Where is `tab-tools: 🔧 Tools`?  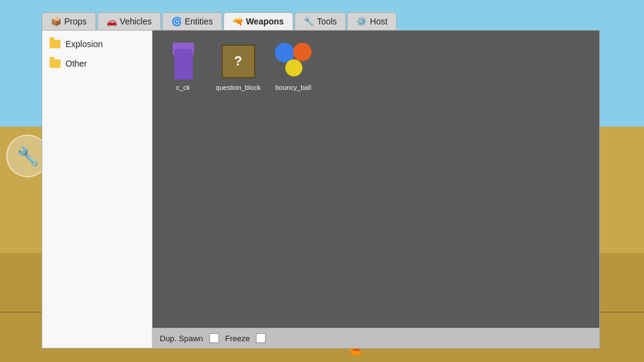
tab-tools: 🔧 Tools is located at coordinates (321, 21).